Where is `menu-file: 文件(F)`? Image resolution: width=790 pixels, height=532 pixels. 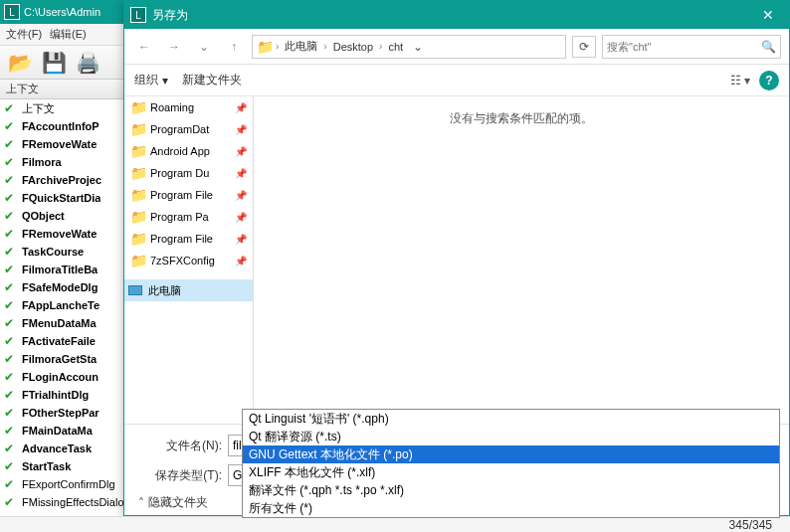
menu-file: 文件(F) is located at coordinates (24, 34).